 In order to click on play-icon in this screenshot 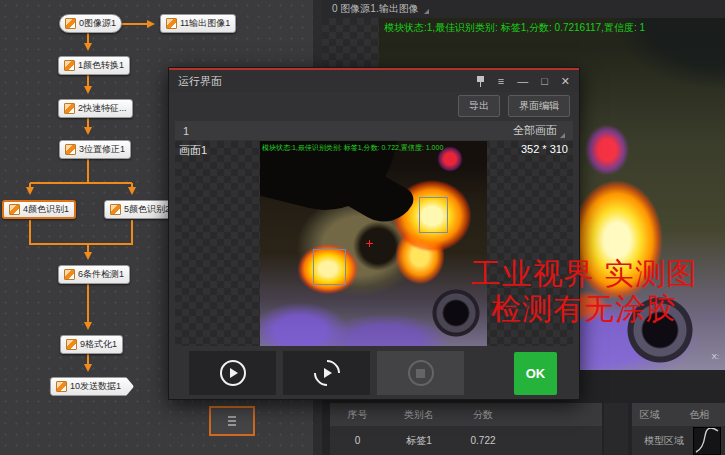, I will do `click(233, 373)`.